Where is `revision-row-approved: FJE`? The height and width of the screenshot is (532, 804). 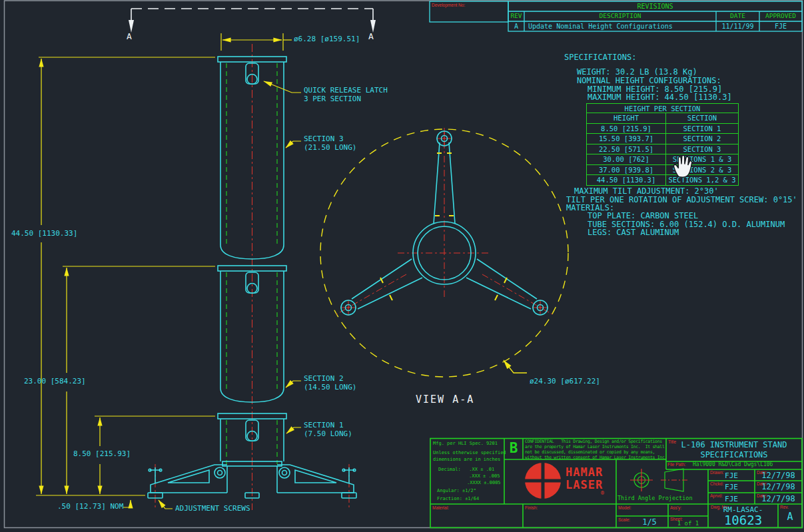
revision-row-approved: FJE is located at coordinates (781, 27).